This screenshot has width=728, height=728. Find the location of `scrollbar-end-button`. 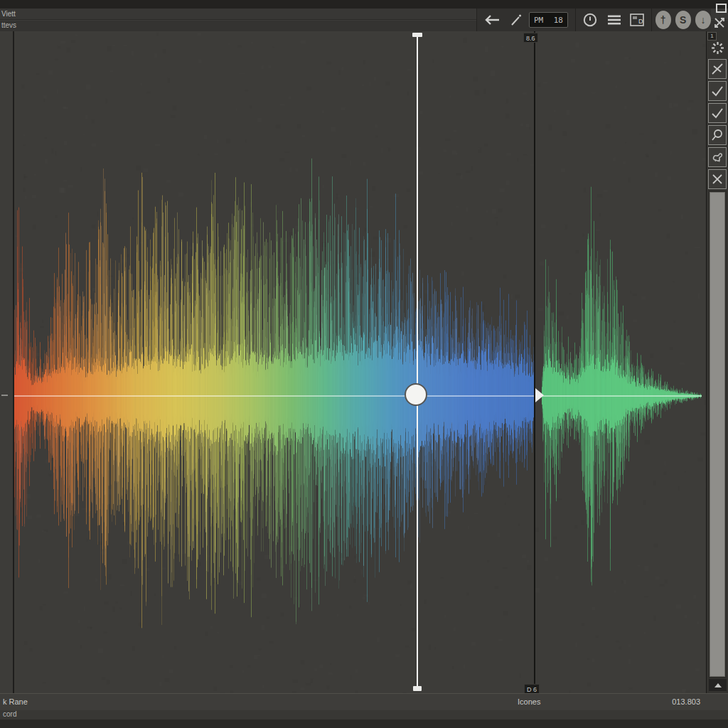

scrollbar-end-button is located at coordinates (718, 685).